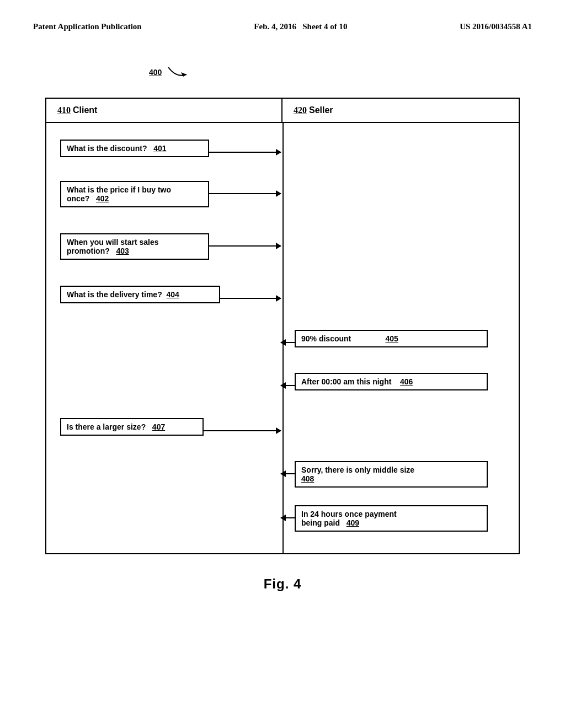 This screenshot has width=565, height=728. Describe the element at coordinates (87, 26) in the screenshot. I see `header-left: Patent Application Publication` at that location.